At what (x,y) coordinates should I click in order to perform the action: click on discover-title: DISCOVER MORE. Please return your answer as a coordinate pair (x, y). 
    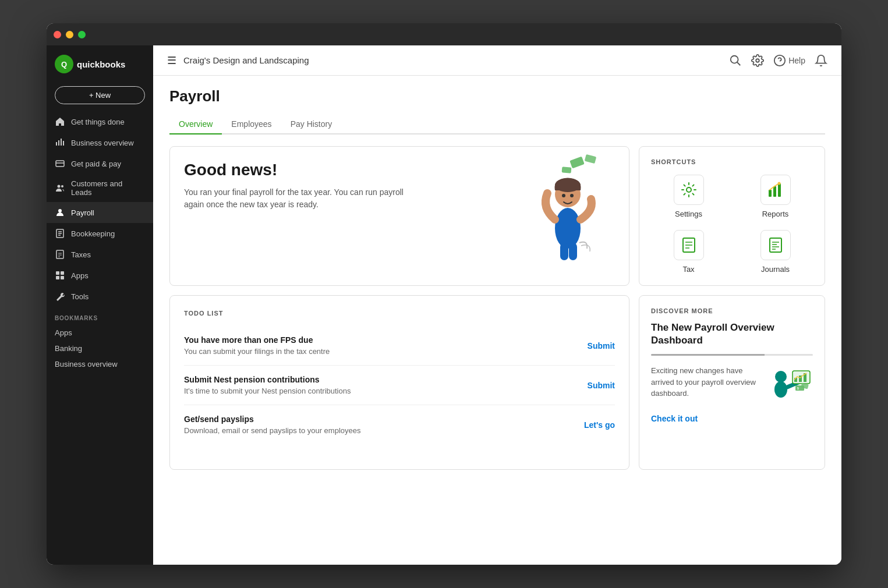
    Looking at the image, I should click on (732, 311).